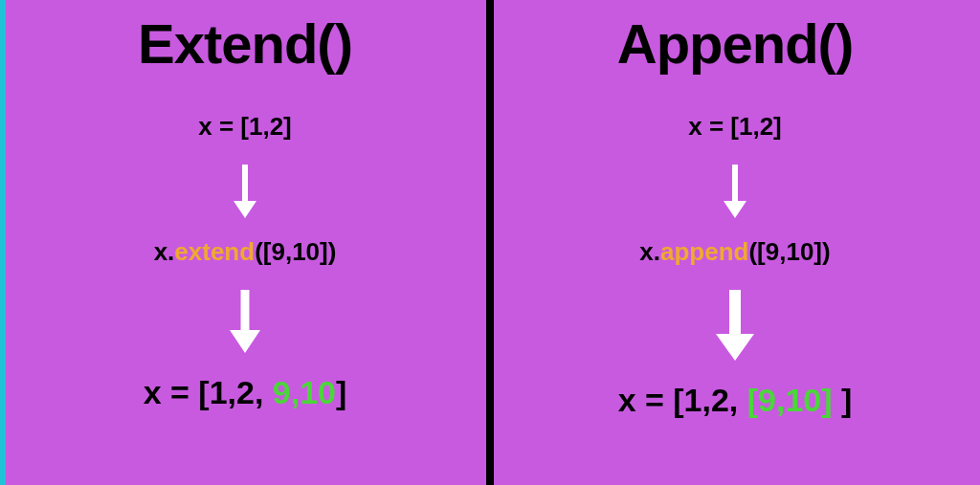 The width and height of the screenshot is (980, 485). I want to click on extend-result-code: x = [1,2, 9,10], so click(245, 392).